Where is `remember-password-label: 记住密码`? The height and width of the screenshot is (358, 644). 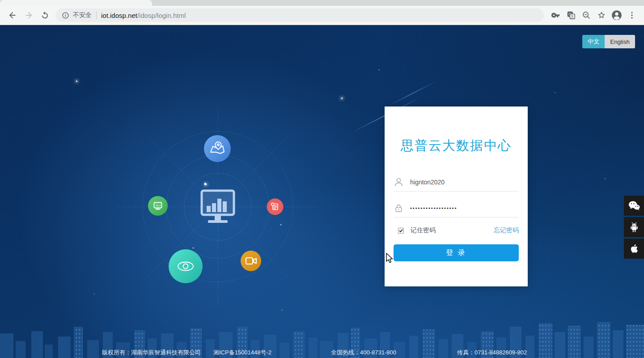 remember-password-label: 记住密码 is located at coordinates (423, 230).